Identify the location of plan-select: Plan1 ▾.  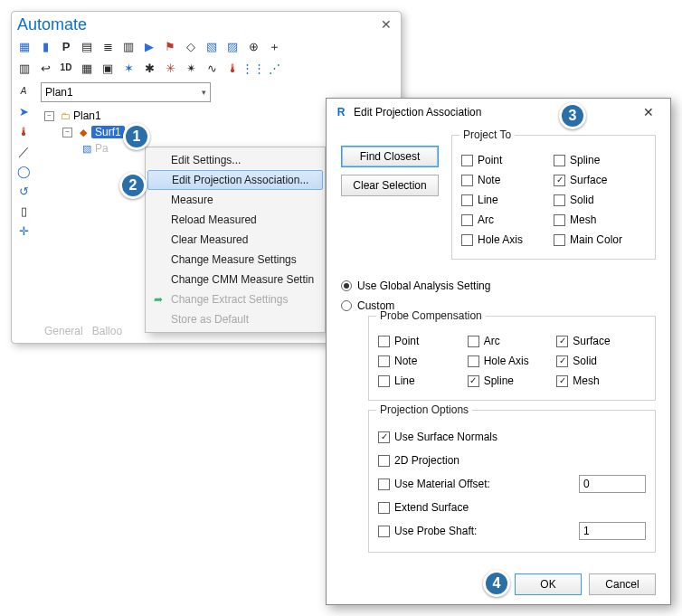
(126, 92).